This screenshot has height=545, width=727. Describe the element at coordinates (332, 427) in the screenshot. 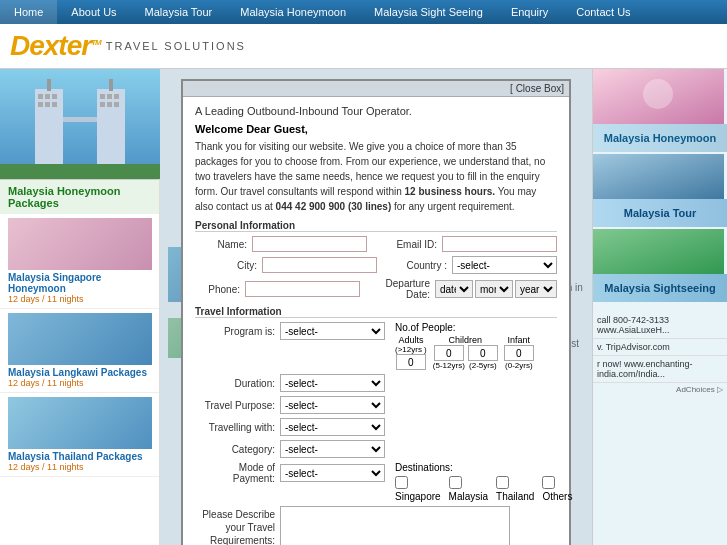

I see `travelling-select: -select-` at that location.